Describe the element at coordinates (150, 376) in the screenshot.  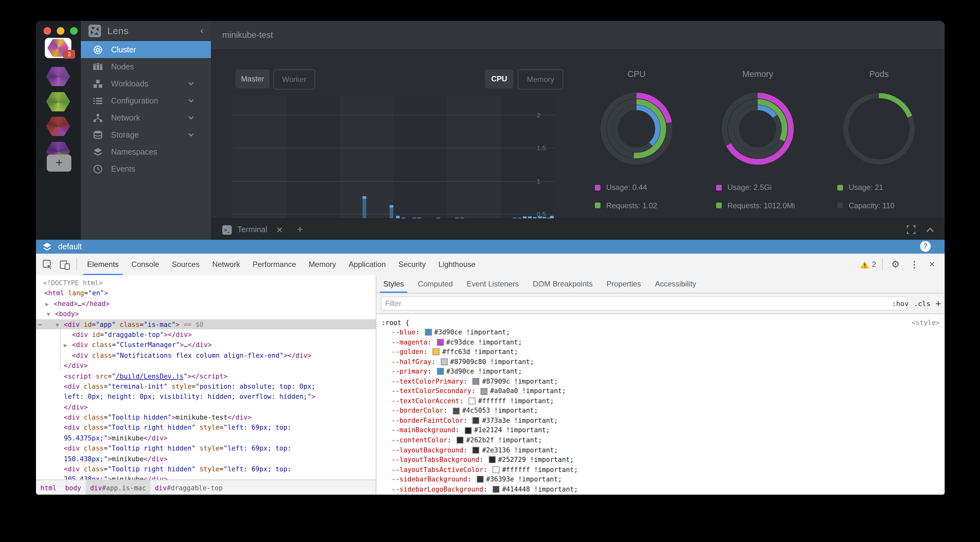
I see `resource-link: /build/LensDev.js` at that location.